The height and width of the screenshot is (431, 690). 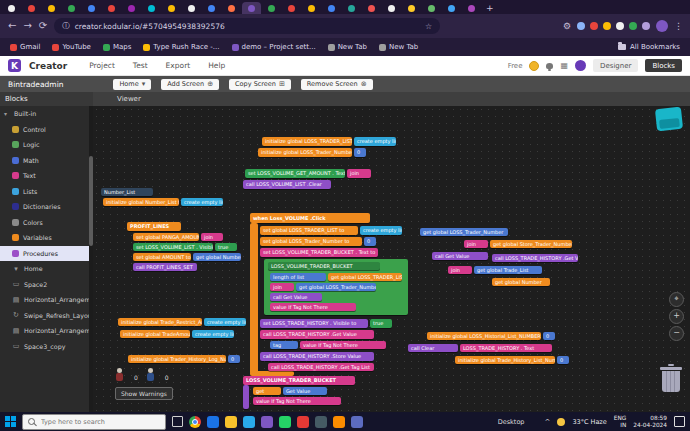 I want to click on menu-item: Test, so click(x=140, y=66).